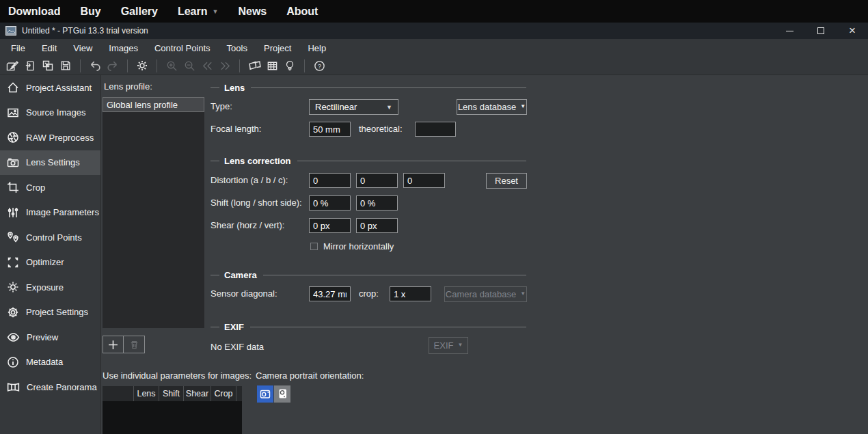 This screenshot has width=868, height=434. Describe the element at coordinates (224, 394) in the screenshot. I see `table-header-crop: Crop` at that location.